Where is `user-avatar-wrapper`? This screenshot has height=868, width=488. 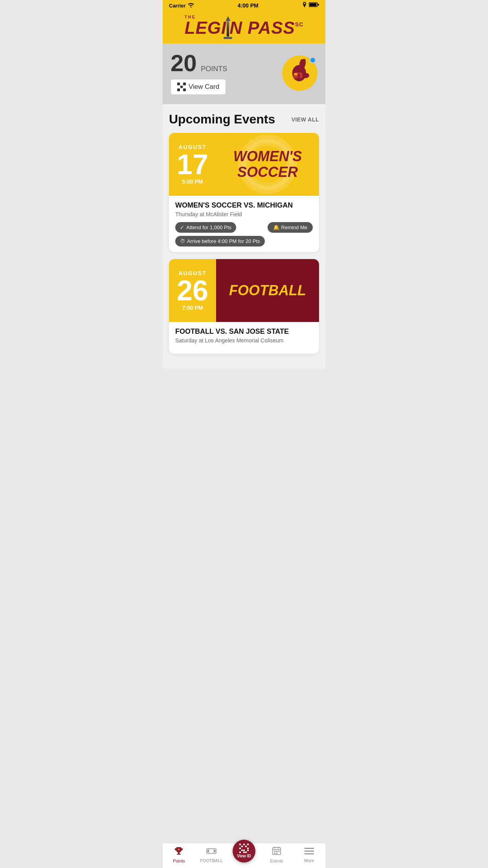
user-avatar-wrapper is located at coordinates (300, 73).